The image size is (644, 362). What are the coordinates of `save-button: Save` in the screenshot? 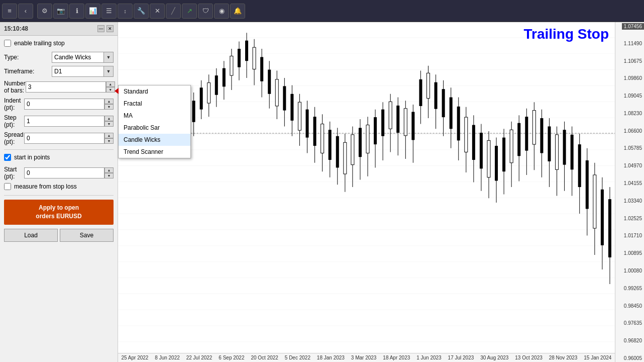 It's located at (86, 235).